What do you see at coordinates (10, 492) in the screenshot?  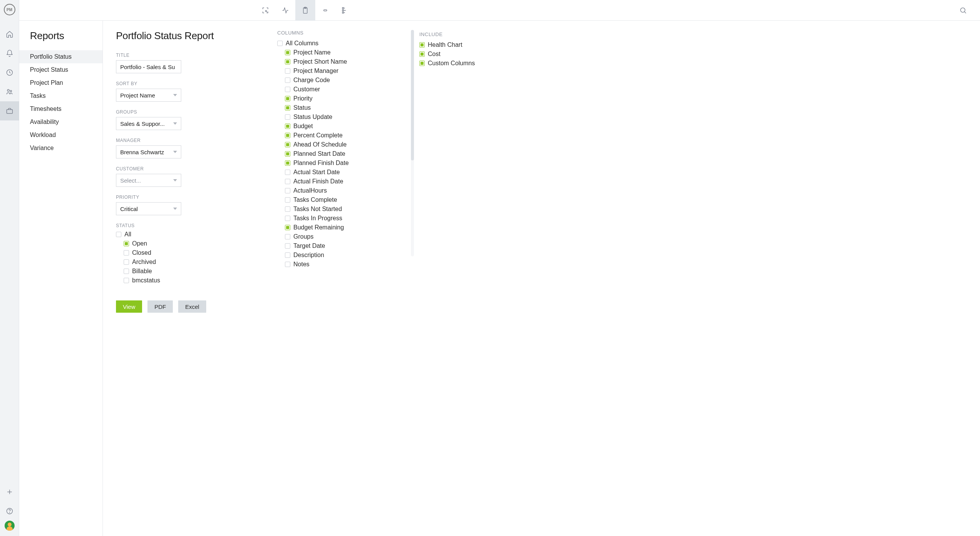 I see `plus-icon` at bounding box center [10, 492].